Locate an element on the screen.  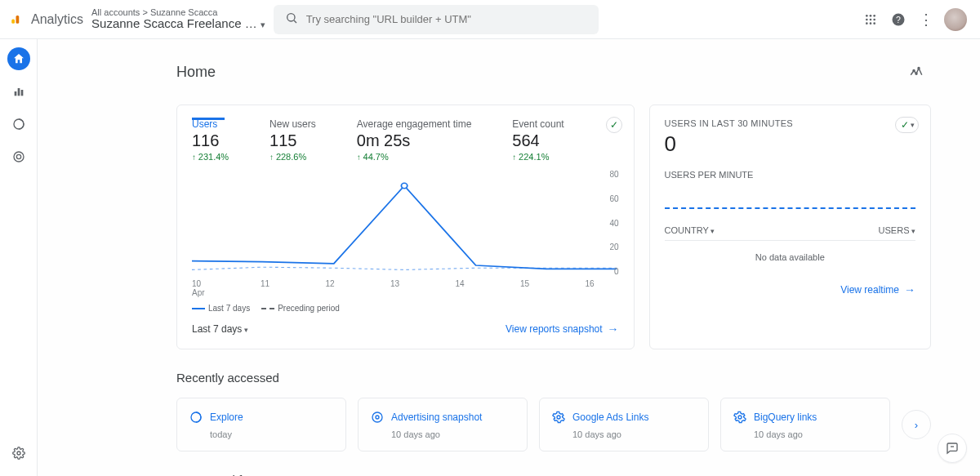
more-vert-icon: ⋮ is located at coordinates (926, 20).